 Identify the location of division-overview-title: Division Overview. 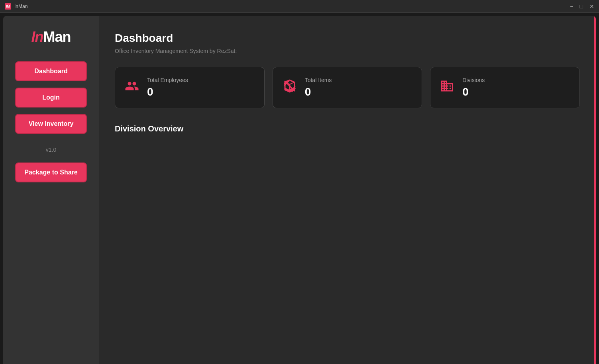
(348, 129).